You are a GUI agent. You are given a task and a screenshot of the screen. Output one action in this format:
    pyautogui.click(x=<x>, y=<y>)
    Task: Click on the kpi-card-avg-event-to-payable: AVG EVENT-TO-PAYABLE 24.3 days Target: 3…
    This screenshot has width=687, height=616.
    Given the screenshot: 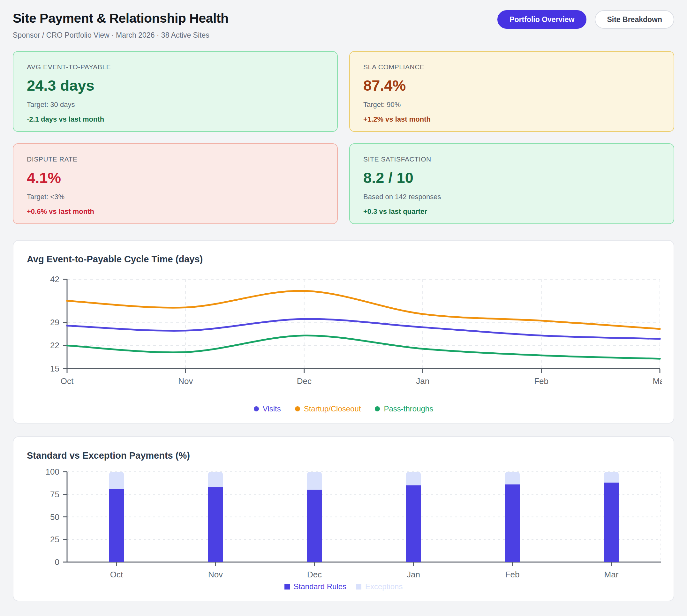 What is the action you would take?
    pyautogui.click(x=175, y=91)
    